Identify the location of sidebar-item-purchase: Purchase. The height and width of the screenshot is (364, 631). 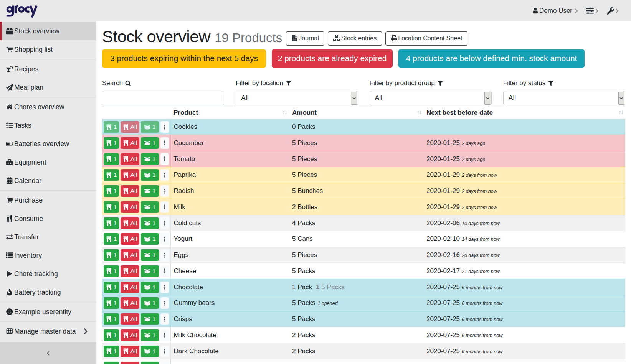
(48, 200).